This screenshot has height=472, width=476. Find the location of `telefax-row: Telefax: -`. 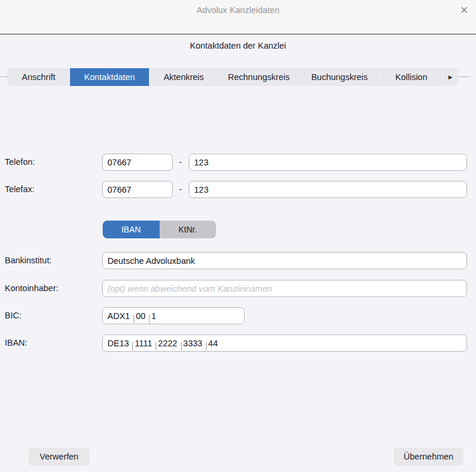

telefax-row: Telefax: - is located at coordinates (238, 190).